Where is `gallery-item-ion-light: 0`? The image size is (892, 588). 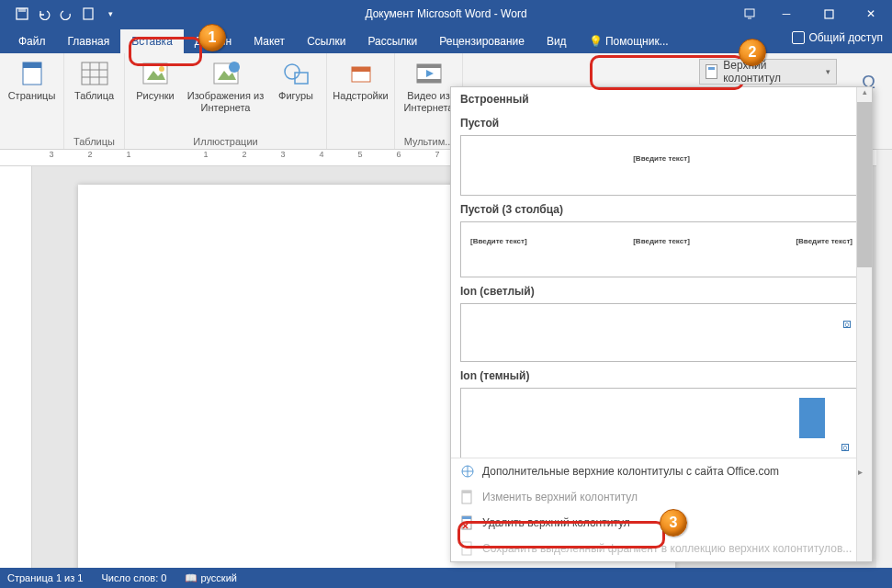 gallery-item-ion-light: 0 is located at coordinates (661, 333).